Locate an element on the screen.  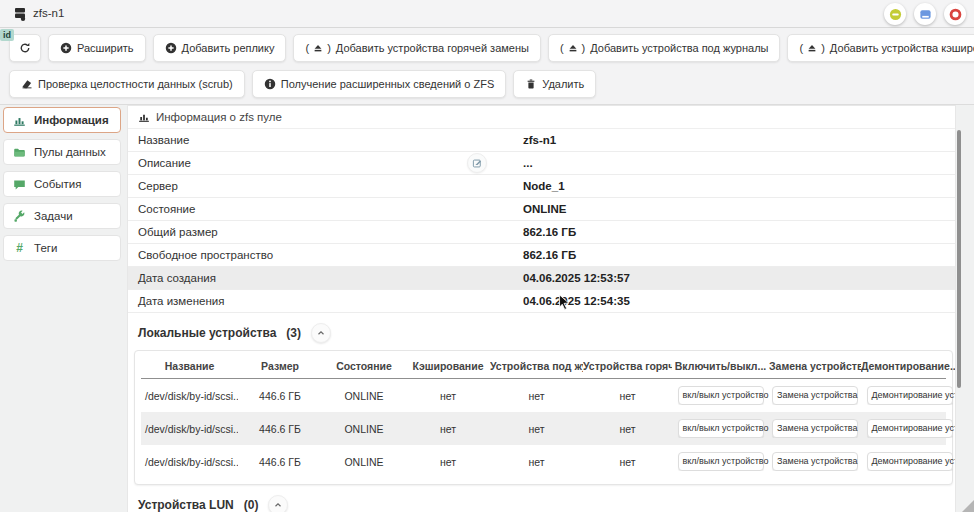
info-row-name: Название zfs-n1 is located at coordinates (542, 140).